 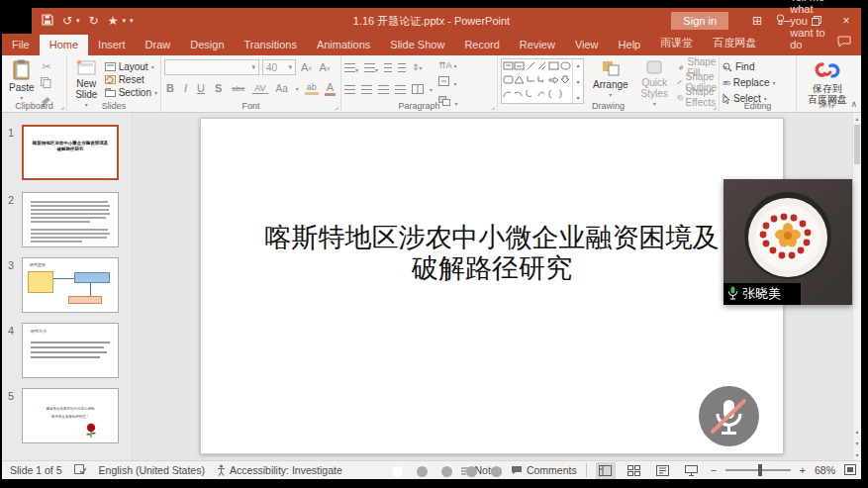 I want to click on shadow-button: S, so click(x=218, y=88).